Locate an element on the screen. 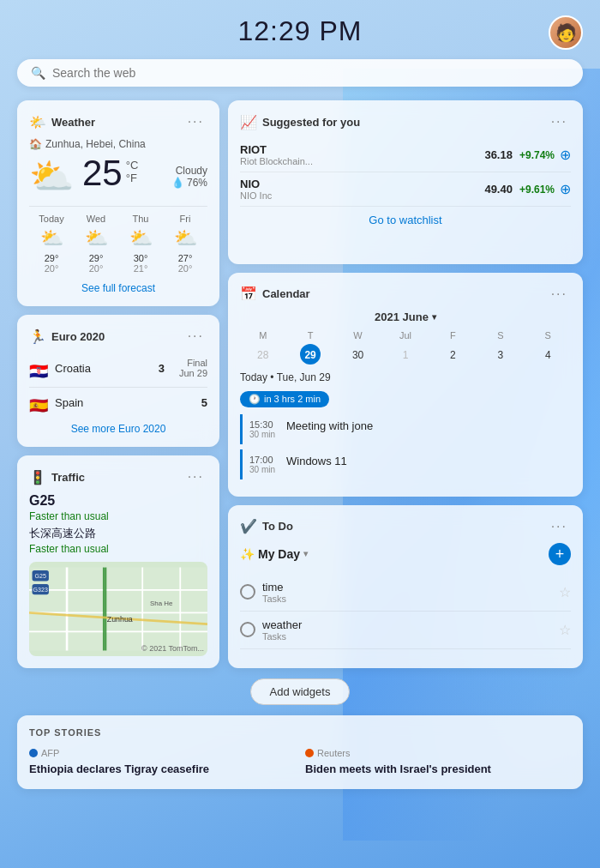 The width and height of the screenshot is (600, 868). search-input is located at coordinates (310, 73).